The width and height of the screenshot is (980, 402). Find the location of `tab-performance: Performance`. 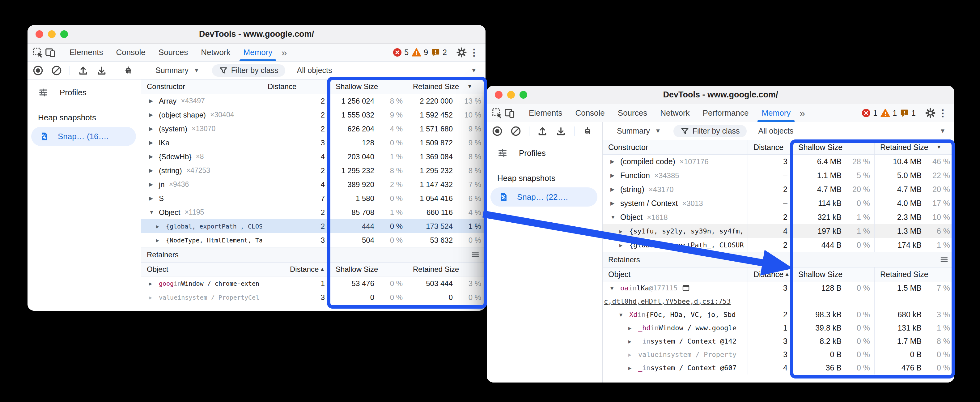

tab-performance: Performance is located at coordinates (726, 113).